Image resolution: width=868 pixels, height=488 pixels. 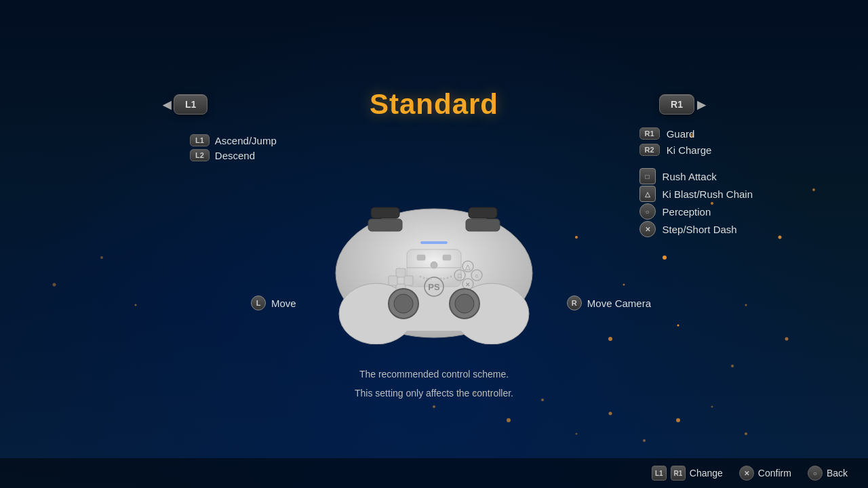 What do you see at coordinates (648, 229) in the screenshot?
I see `cross-btn-icon: ✕` at bounding box center [648, 229].